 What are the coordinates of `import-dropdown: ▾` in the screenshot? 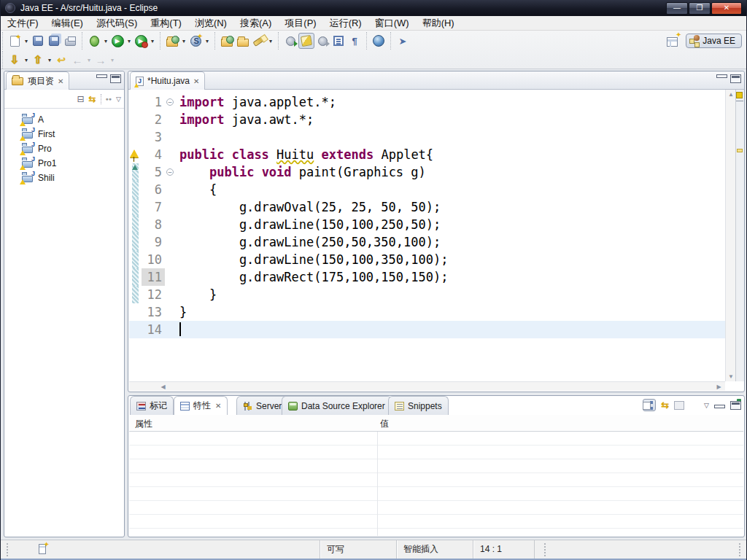 It's located at (26, 60).